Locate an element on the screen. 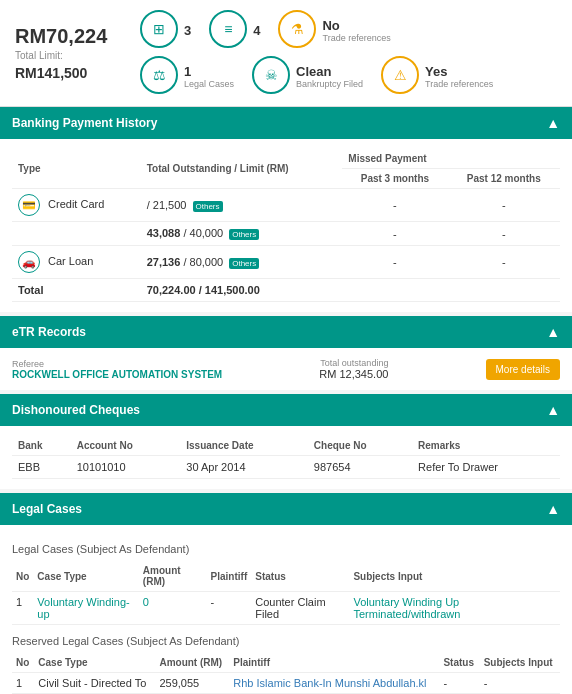 Image resolution: width=572 pixels, height=694 pixels. cell-past12-2: - is located at coordinates (504, 234).